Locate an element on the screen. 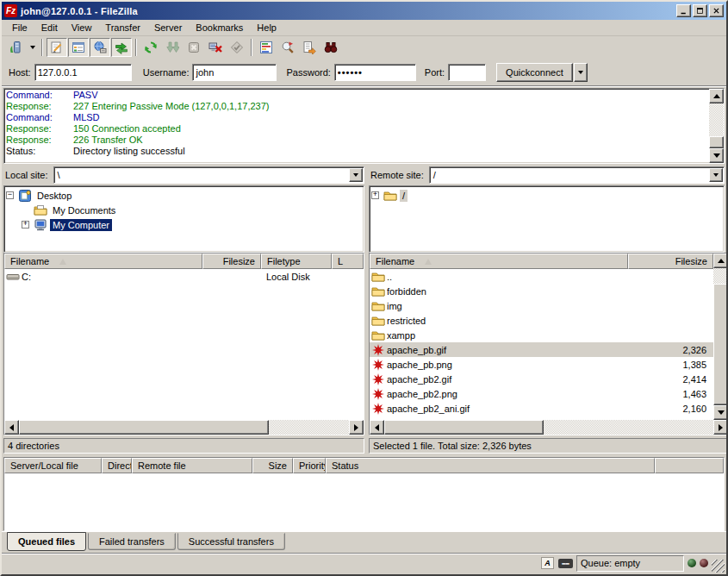 The height and width of the screenshot is (576, 728). local-file-row: C: Local Disk is located at coordinates (184, 276).